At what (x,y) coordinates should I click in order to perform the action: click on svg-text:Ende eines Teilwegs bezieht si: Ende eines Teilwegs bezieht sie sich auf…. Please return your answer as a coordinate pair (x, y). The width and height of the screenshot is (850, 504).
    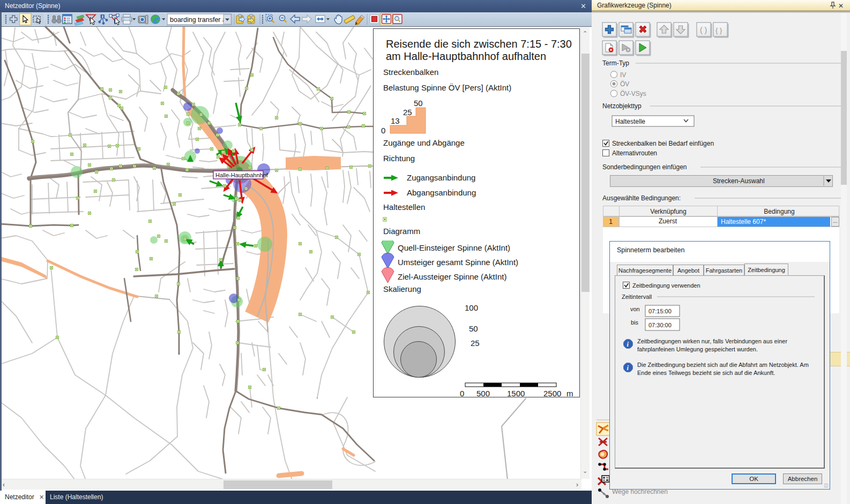
    Looking at the image, I should click on (706, 373).